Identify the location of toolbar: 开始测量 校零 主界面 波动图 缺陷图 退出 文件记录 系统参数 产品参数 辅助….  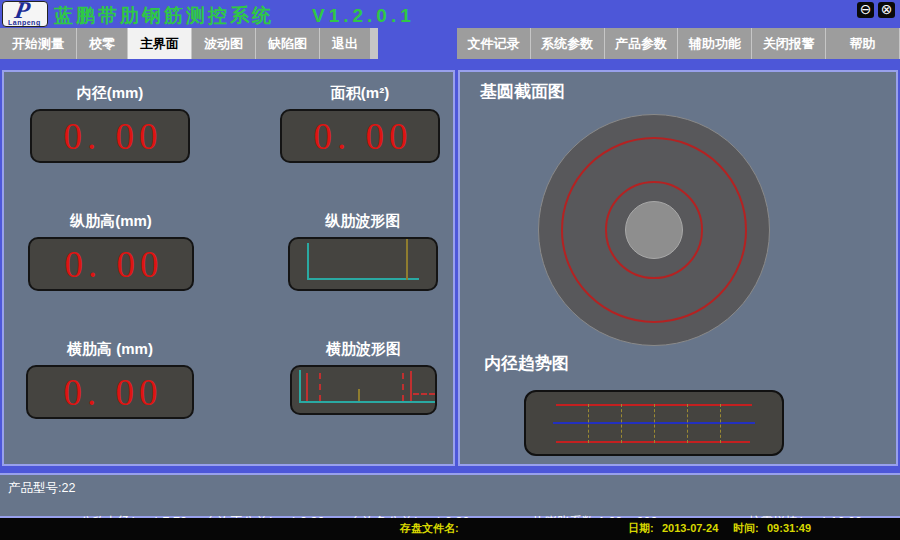
(450, 44).